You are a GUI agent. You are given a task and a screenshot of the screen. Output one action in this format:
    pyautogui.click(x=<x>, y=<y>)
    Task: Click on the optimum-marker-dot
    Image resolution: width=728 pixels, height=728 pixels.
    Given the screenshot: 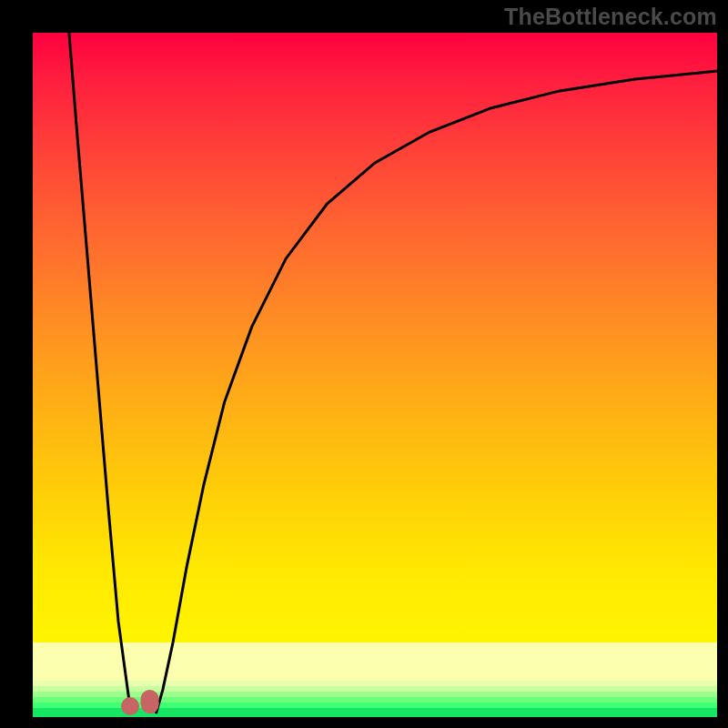 What is the action you would take?
    pyautogui.click(x=130, y=706)
    